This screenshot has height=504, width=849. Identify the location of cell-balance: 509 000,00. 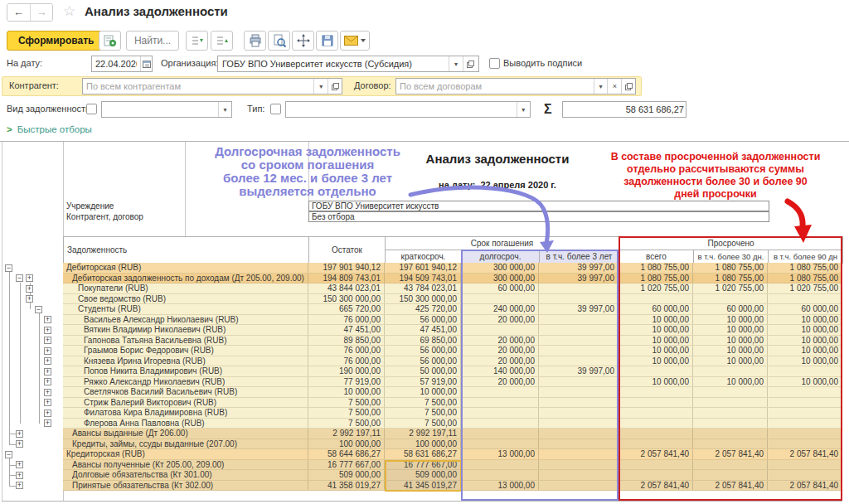
(347, 475).